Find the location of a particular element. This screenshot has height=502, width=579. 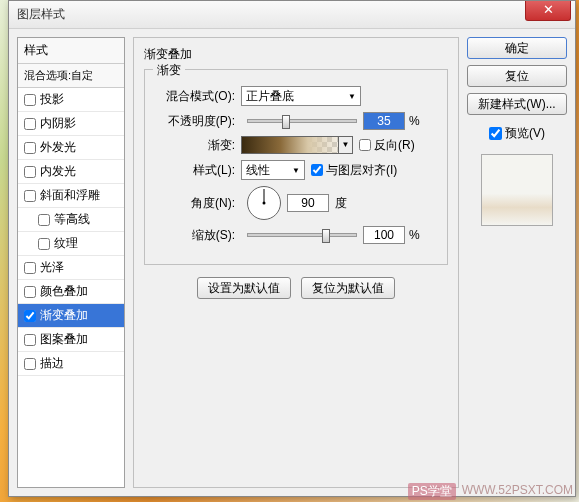

blend-mode-select: 正片叠底 ▼ is located at coordinates (301, 96).